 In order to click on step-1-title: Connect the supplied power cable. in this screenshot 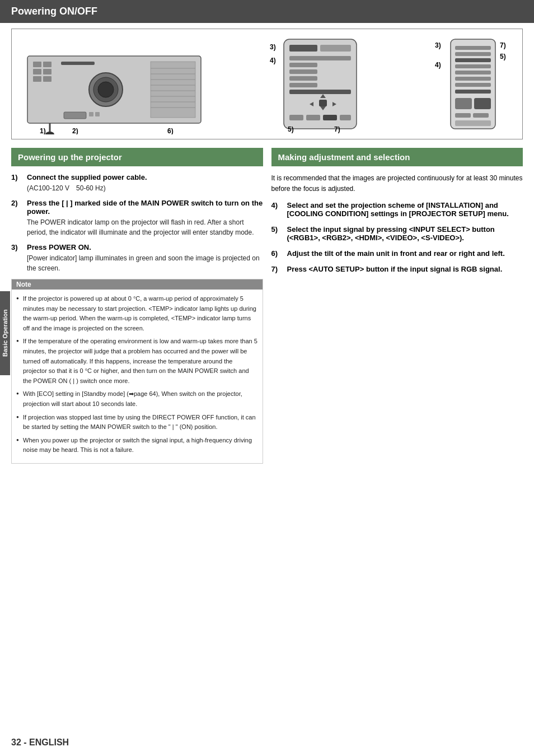, I will do `click(145, 177)`.